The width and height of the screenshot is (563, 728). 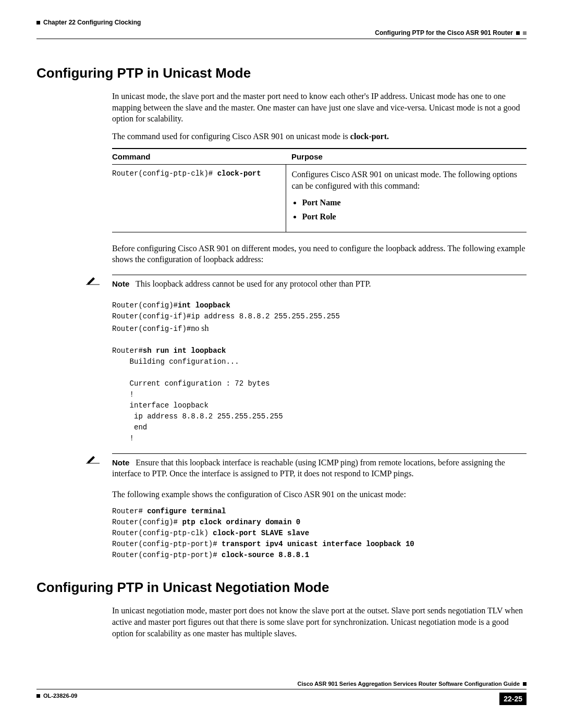 What do you see at coordinates (319, 107) in the screenshot?
I see `paragraph: In unicast mode, the slave port and the …` at bounding box center [319, 107].